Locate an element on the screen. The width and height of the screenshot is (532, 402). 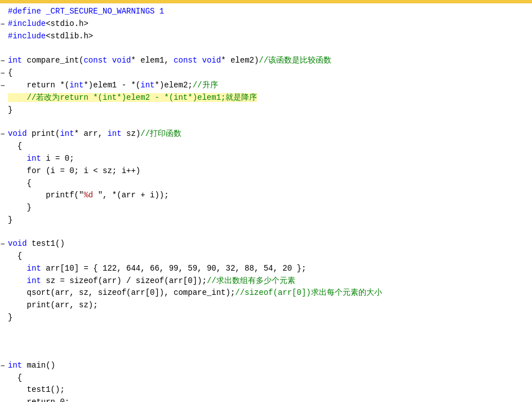
code-line: −int compare_int(const void* elem1, cons… is located at coordinates (266, 61).